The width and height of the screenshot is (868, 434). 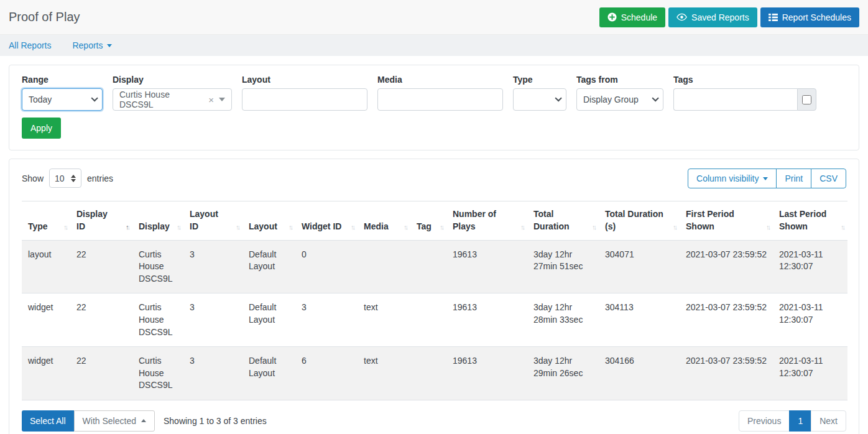 I want to click on tags-from-label: Tags from, so click(x=620, y=80).